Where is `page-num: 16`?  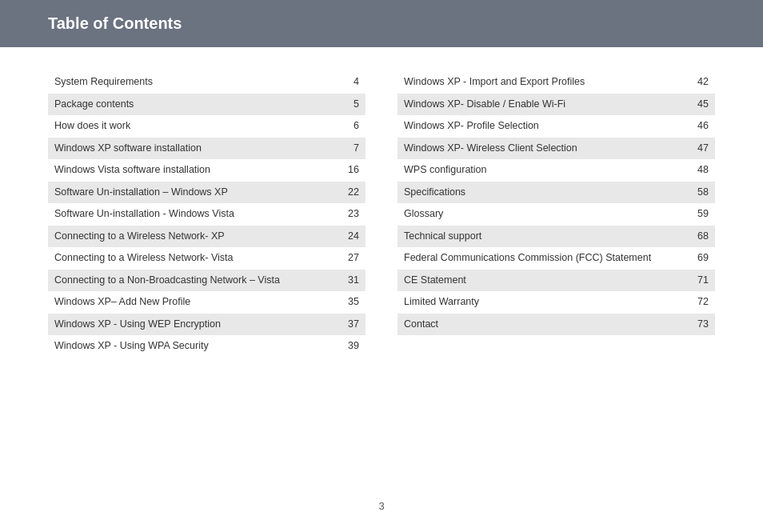 page-num: 16 is located at coordinates (354, 170).